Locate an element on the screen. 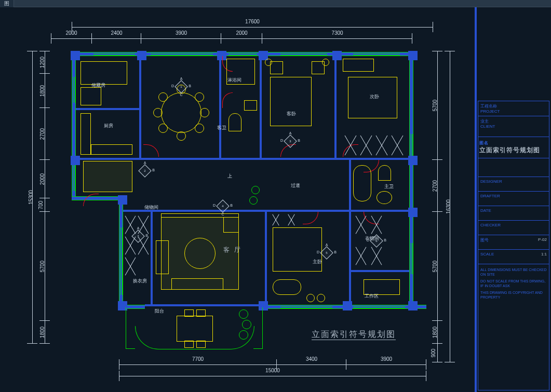 The height and width of the screenshot is (392, 551). tb-notes: ALL DIMENSIONS MUST BE CHECKED ON SITE D… is located at coordinates (514, 283).